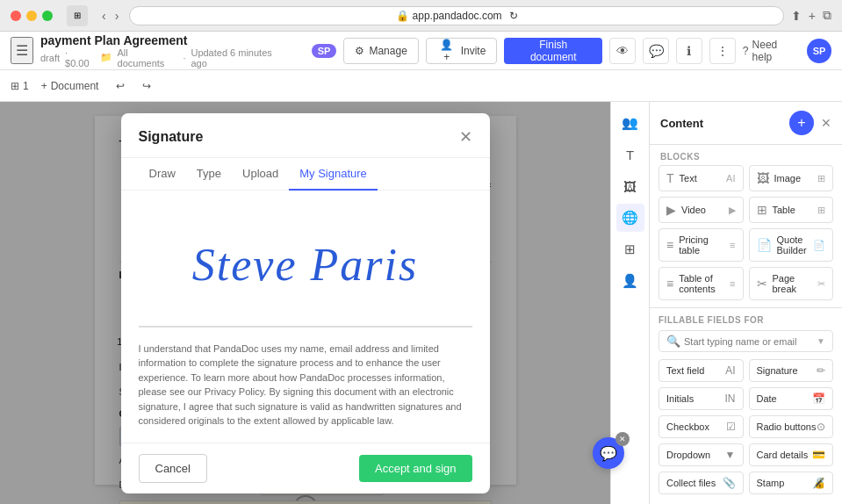 Image resolution: width=842 pixels, height=504 pixels. I want to click on share-icon: ⬆, so click(796, 16).